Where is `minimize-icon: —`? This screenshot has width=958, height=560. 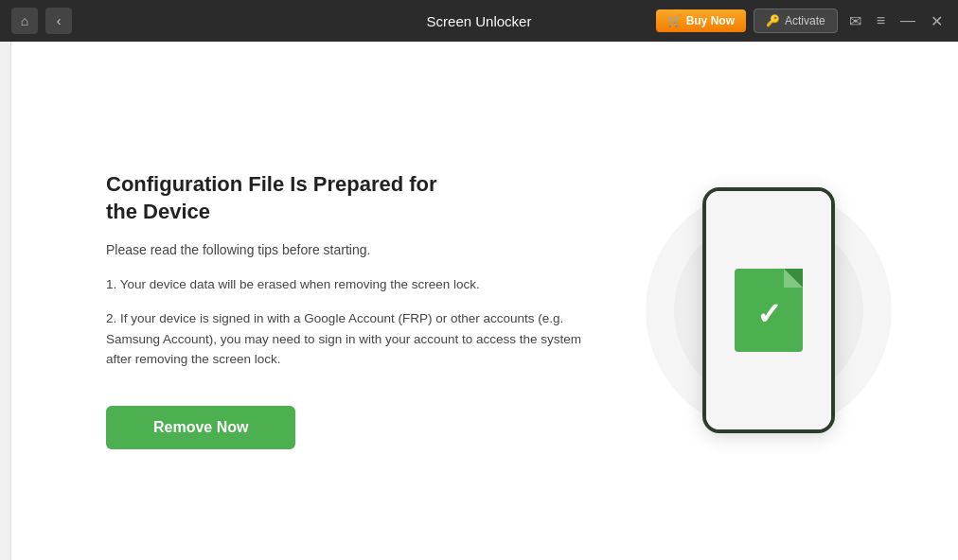 minimize-icon: — is located at coordinates (908, 21).